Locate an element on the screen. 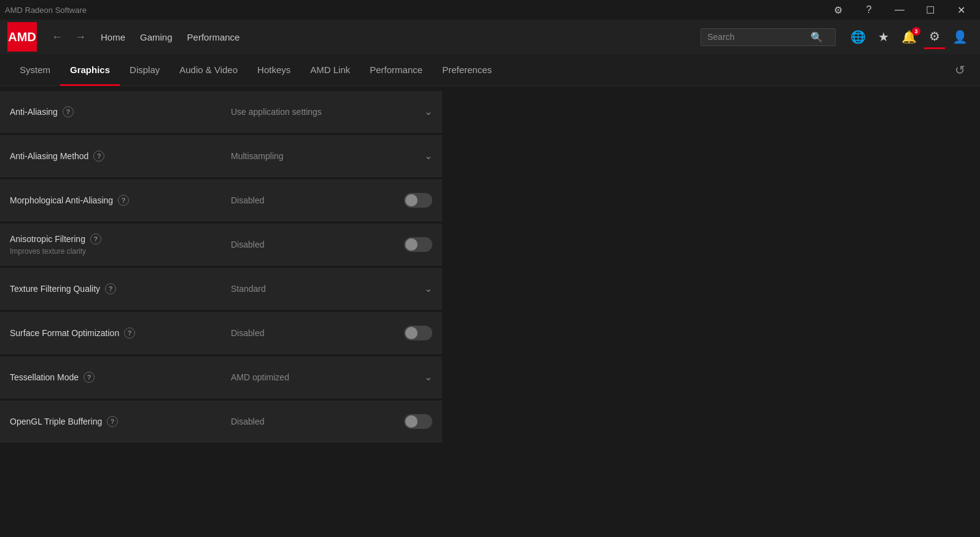 This screenshot has width=980, height=537. setting-label-col-surface-format: Surface Format Optimization ? is located at coordinates (111, 333).